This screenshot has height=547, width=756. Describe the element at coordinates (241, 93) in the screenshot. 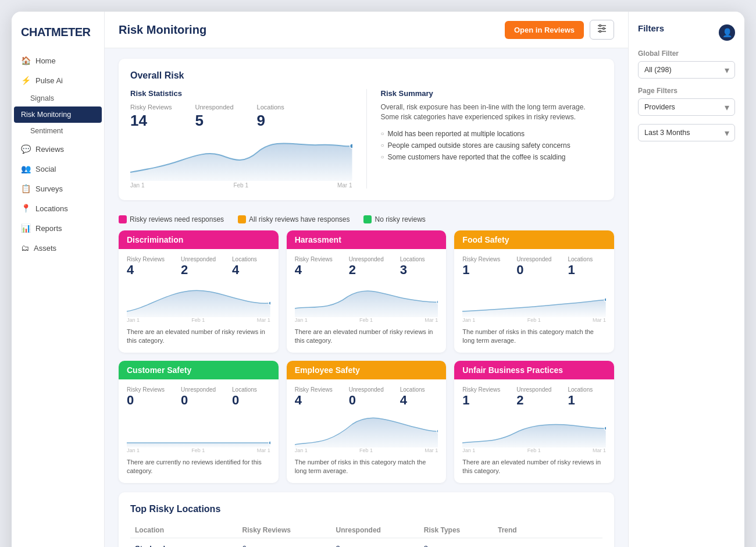

I see `risk-stats-title: Risk Statistics` at that location.